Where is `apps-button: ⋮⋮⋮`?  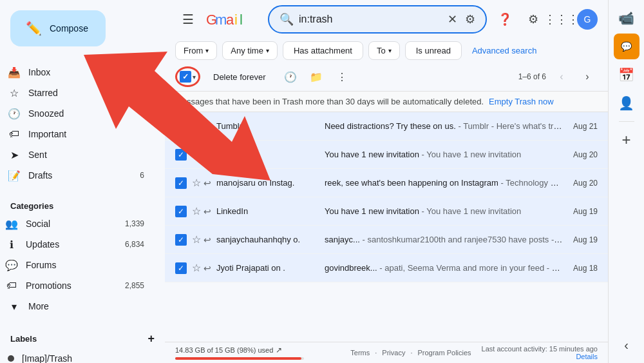 apps-button: ⋮⋮⋮ is located at coordinates (562, 19).